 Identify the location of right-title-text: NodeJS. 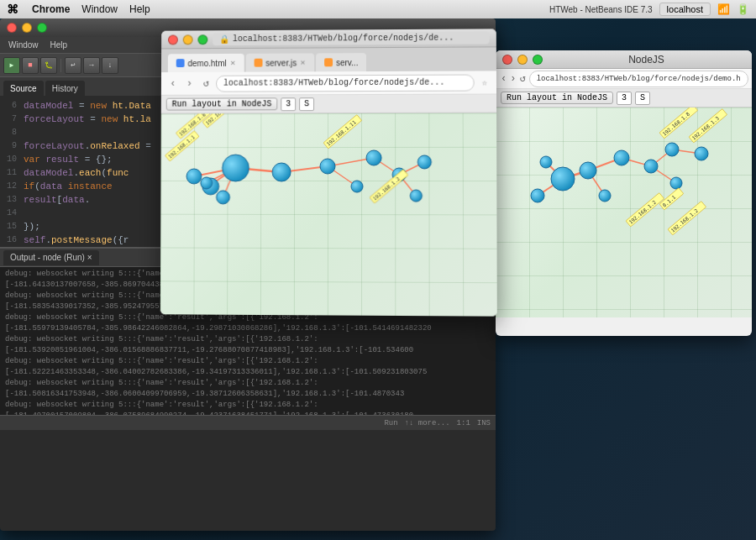
(647, 60).